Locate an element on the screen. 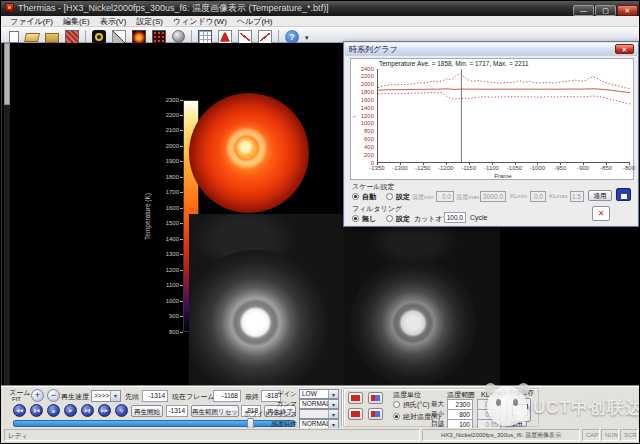  cutoff-value: 100.0 is located at coordinates (455, 218).